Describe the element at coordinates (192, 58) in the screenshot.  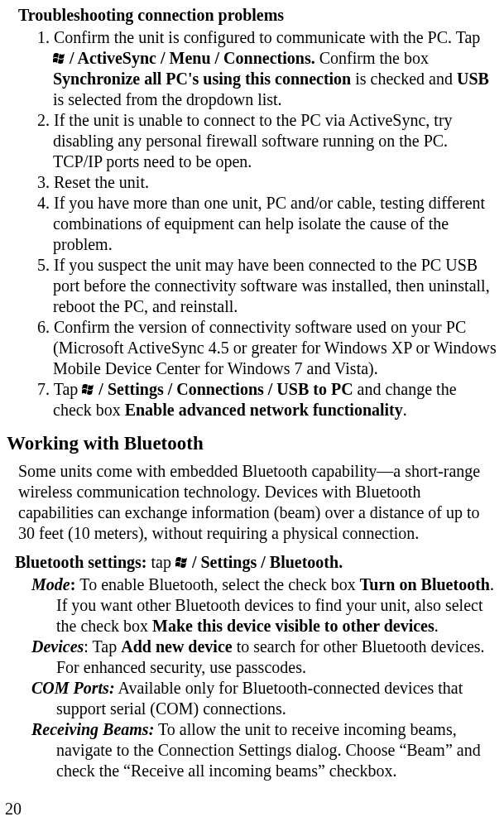
I see `step-bold: / ActiveSync / Menu / Connections.` at that location.